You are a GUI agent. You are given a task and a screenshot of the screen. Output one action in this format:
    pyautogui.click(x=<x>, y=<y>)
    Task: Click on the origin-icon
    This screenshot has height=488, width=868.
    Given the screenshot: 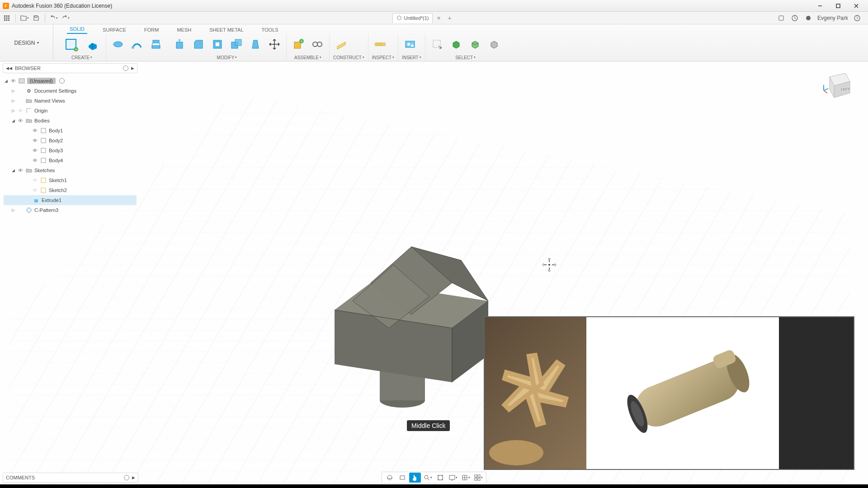 What is the action you would take?
    pyautogui.click(x=29, y=111)
    